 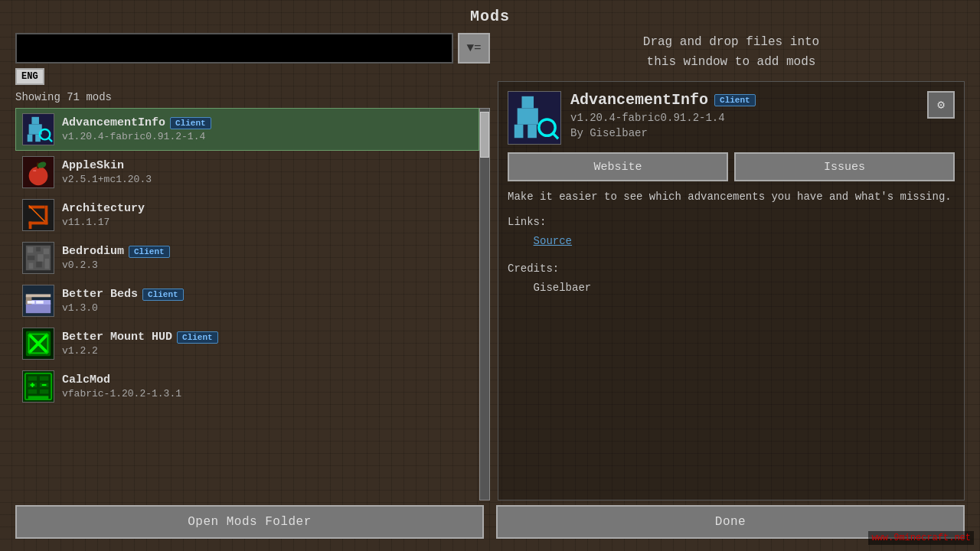 What do you see at coordinates (38, 386) in the screenshot?
I see `mod-icon-calcmod` at bounding box center [38, 386].